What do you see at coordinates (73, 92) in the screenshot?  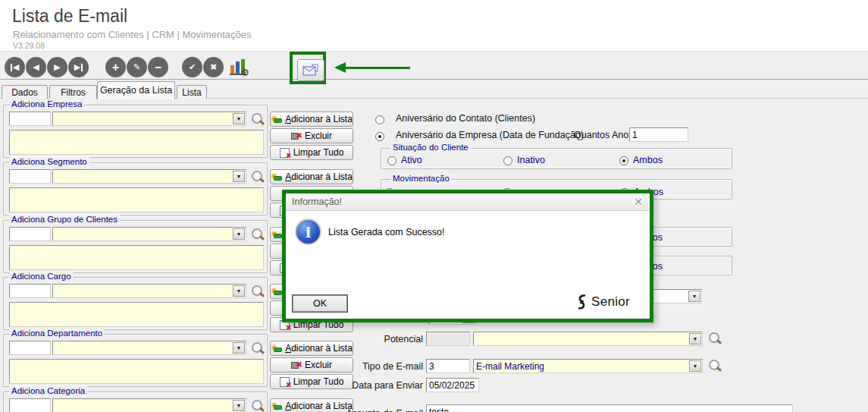 I see `tab-filtros: Filtros` at bounding box center [73, 92].